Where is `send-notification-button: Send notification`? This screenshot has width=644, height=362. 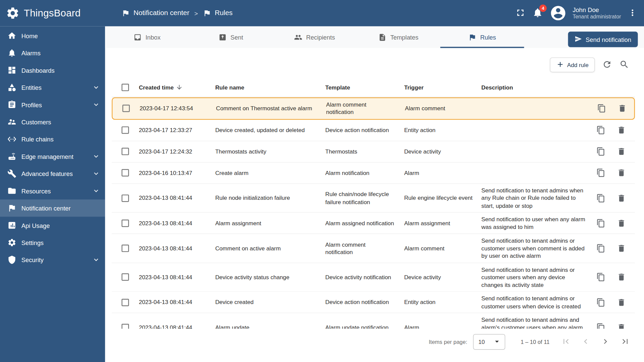 send-notification-button: Send notification is located at coordinates (603, 40).